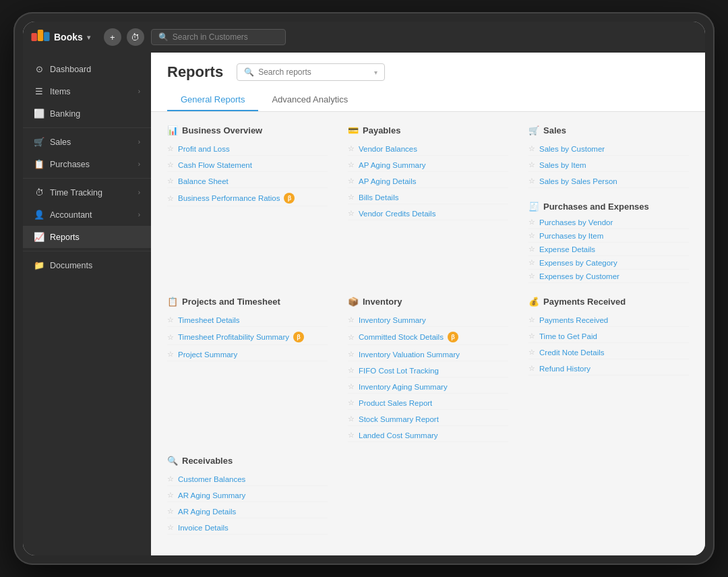 Image resolution: width=728 pixels, height=577 pixels. What do you see at coordinates (61, 37) in the screenshot?
I see `logo-area: Books ▾` at bounding box center [61, 37].